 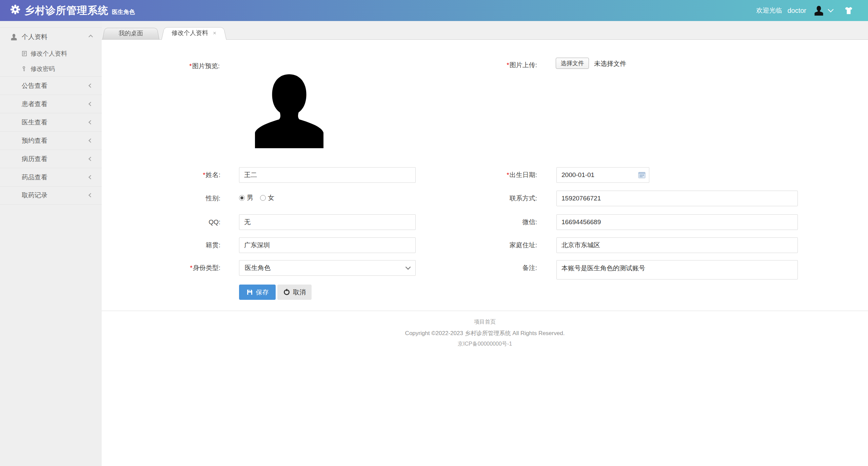 What do you see at coordinates (49, 54) in the screenshot?
I see `sidebar-subitem-label: 修改个人资料` at bounding box center [49, 54].